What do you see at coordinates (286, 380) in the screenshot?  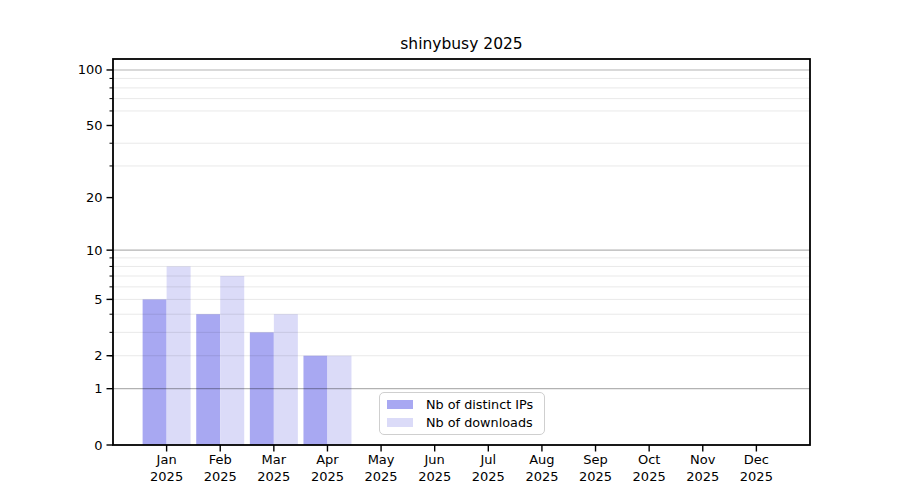 I see `bar-downloads-mar` at bounding box center [286, 380].